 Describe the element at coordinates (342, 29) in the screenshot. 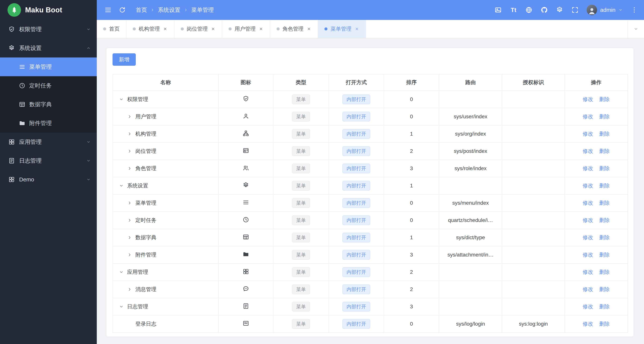

I see `tab-item: 菜单管理×` at that location.